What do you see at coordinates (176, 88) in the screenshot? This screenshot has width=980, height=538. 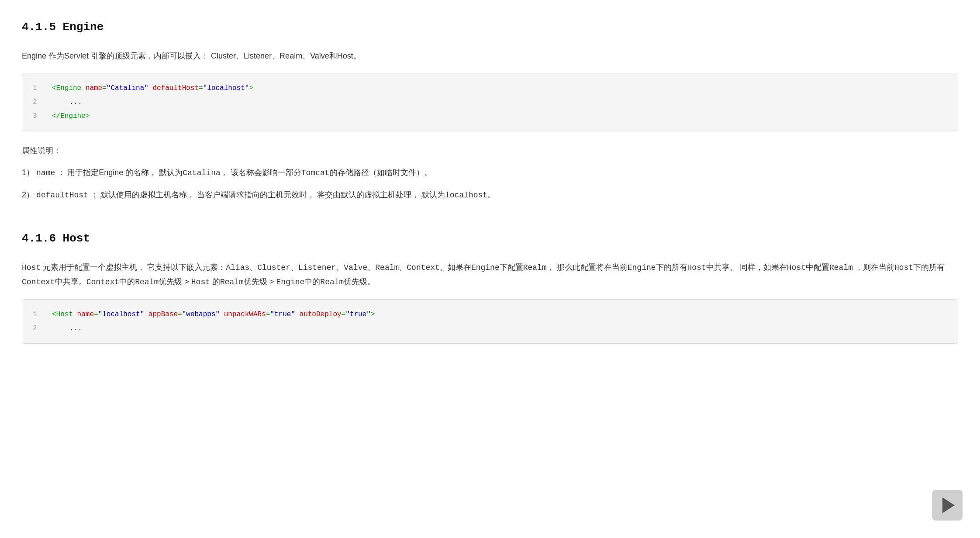 I see `attr-name-2: defaultHost` at bounding box center [176, 88].